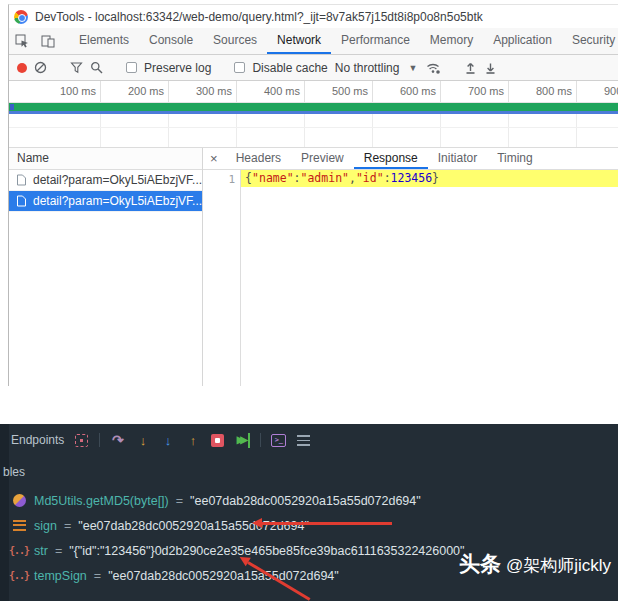 The width and height of the screenshot is (618, 601). Describe the element at coordinates (322, 158) in the screenshot. I see `tab-preview: Preview` at that location.